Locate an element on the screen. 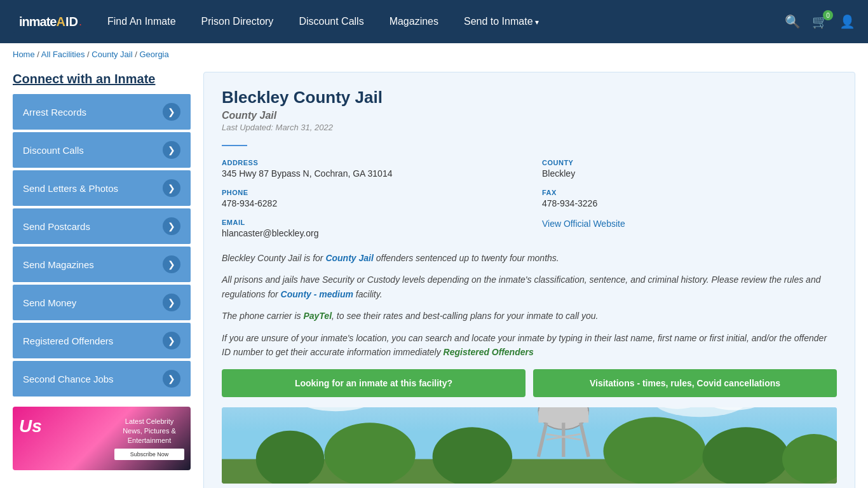 Image resolution: width=868 pixels, height=488 pixels. breadcrumb: Home / All Facilities / County Jail / Ge… is located at coordinates (434, 55).